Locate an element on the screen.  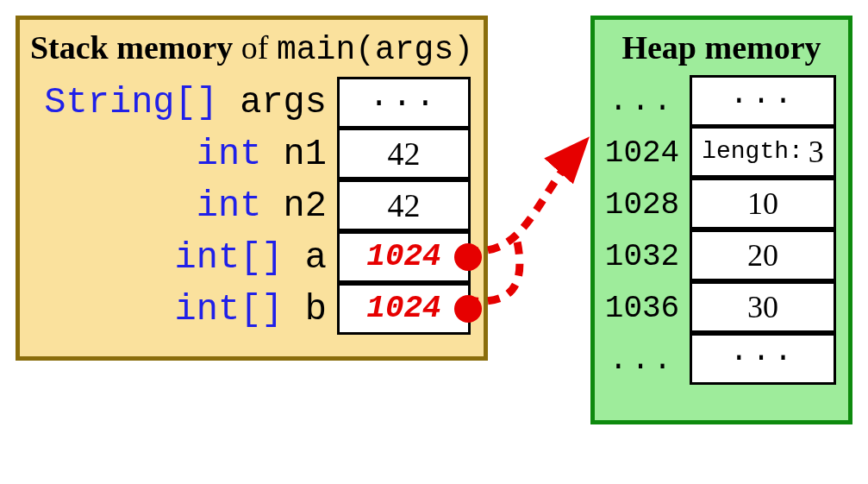
heap-cell: 10 is located at coordinates (763, 204).